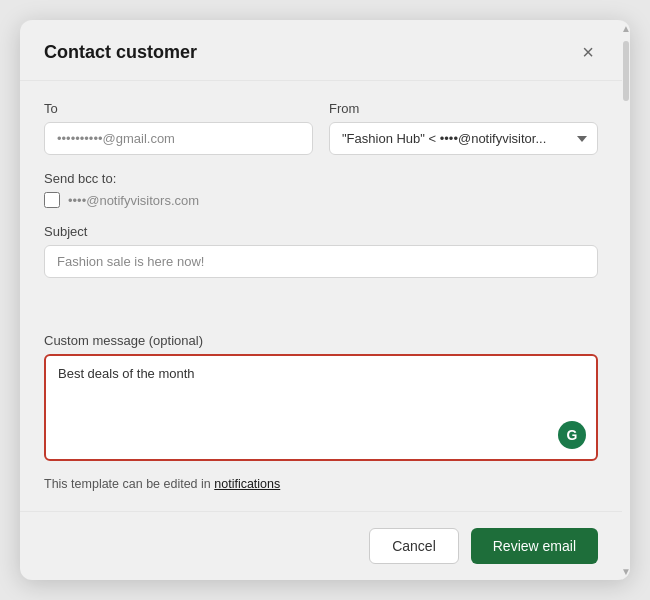  I want to click on from-label: From, so click(464, 108).